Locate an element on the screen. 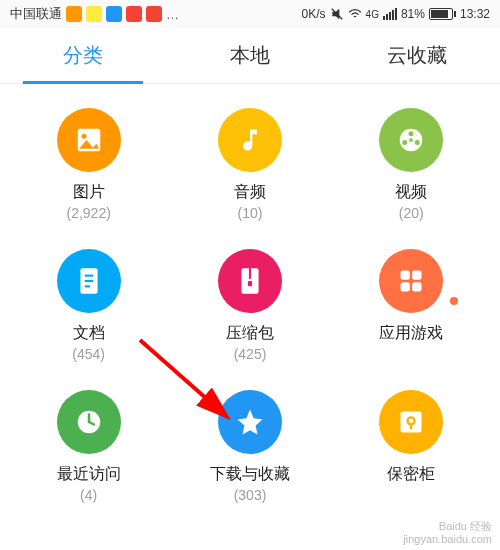  category-label: 视频 is located at coordinates (411, 192).